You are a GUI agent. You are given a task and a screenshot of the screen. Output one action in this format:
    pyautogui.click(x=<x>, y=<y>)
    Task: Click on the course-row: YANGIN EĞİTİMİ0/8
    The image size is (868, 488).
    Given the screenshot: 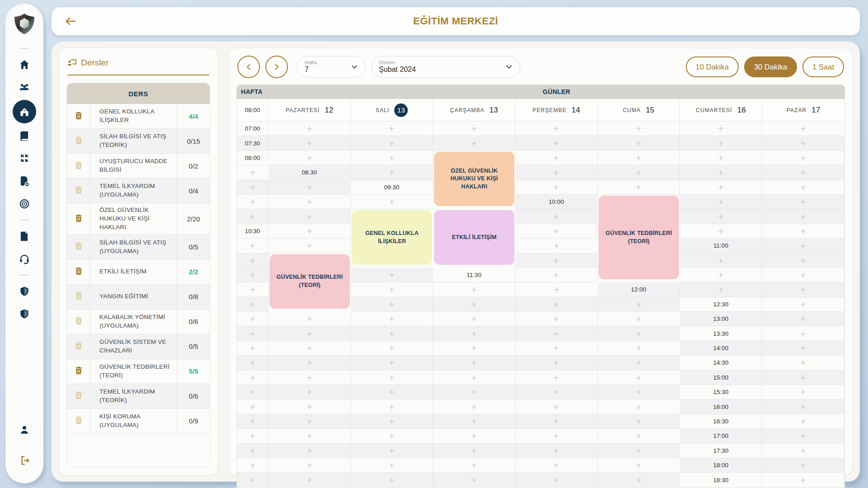 What is the action you would take?
    pyautogui.click(x=138, y=297)
    